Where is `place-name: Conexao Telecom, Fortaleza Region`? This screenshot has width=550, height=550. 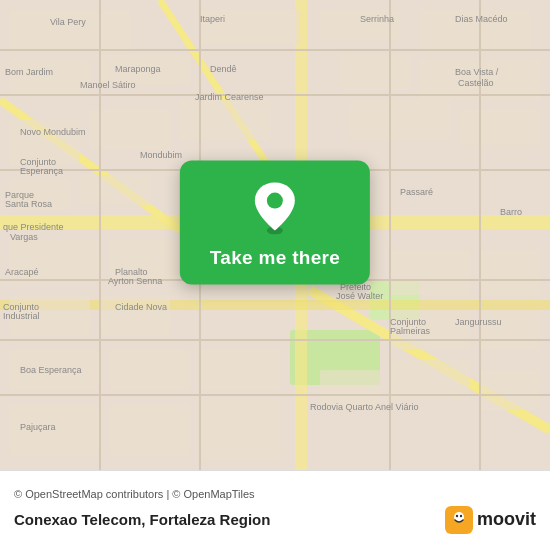
place-name: Conexao Telecom, Fortaleza Region is located at coordinates (142, 520).